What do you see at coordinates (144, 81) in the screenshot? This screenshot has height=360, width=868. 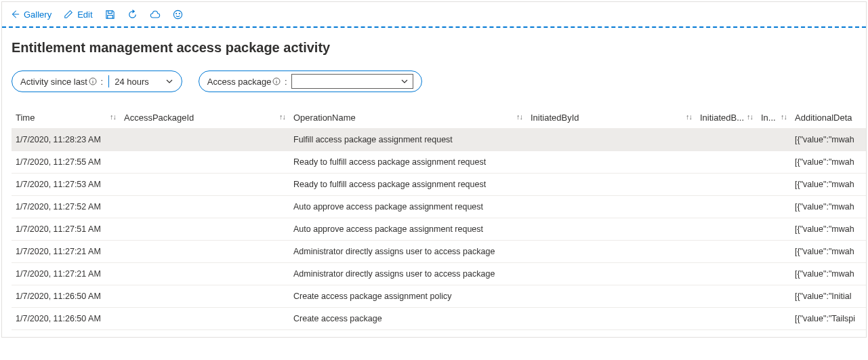 I see `activity-filter-select: 24 hours` at bounding box center [144, 81].